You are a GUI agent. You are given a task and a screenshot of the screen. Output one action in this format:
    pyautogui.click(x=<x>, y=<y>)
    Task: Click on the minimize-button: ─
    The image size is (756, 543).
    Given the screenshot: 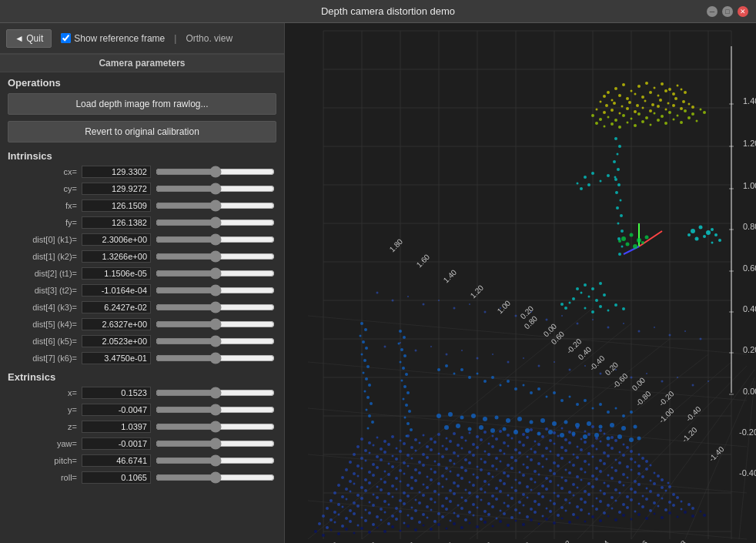 What is the action you would take?
    pyautogui.click(x=712, y=12)
    